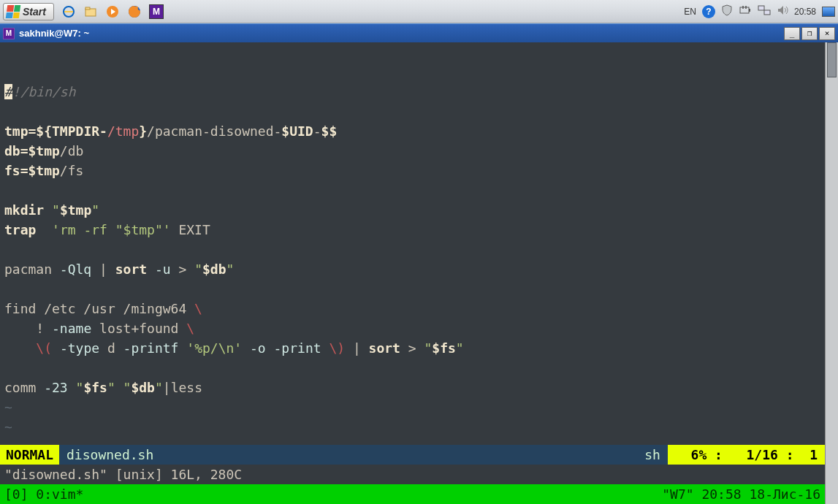 This screenshot has width=838, height=504. Describe the element at coordinates (9, 34) in the screenshot. I see `window-icon` at that location.